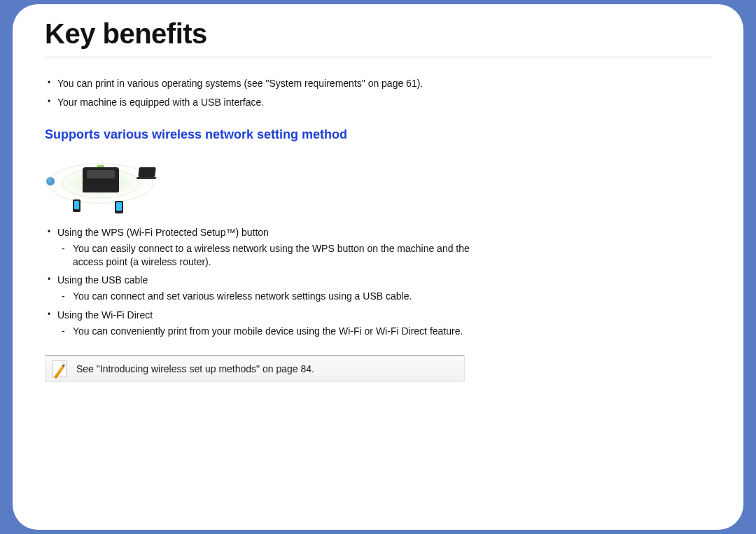 The width and height of the screenshot is (756, 534). Describe the element at coordinates (163, 232) in the screenshot. I see `method-label: Using the WPS (Wi-Fi Protected Setup™) b…` at that location.